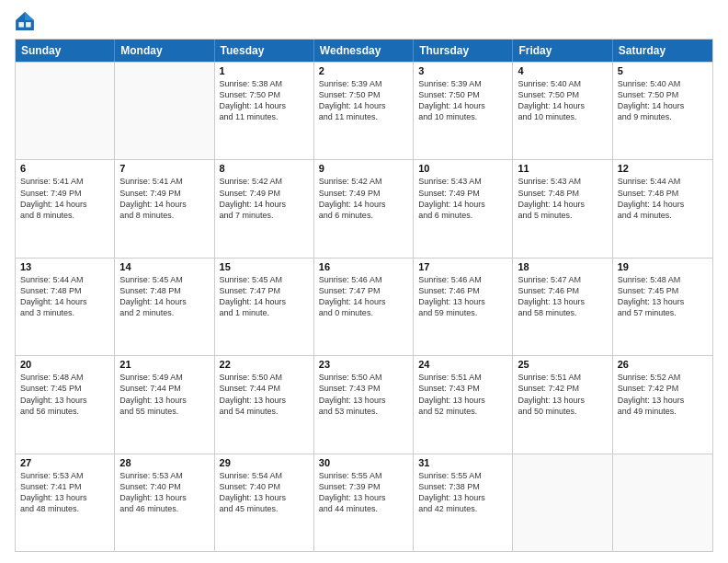  I want to click on calendar-cell: 29Sunrise: 5:54 AM Sunset: 7:40 PM Dayli…, so click(265, 502).